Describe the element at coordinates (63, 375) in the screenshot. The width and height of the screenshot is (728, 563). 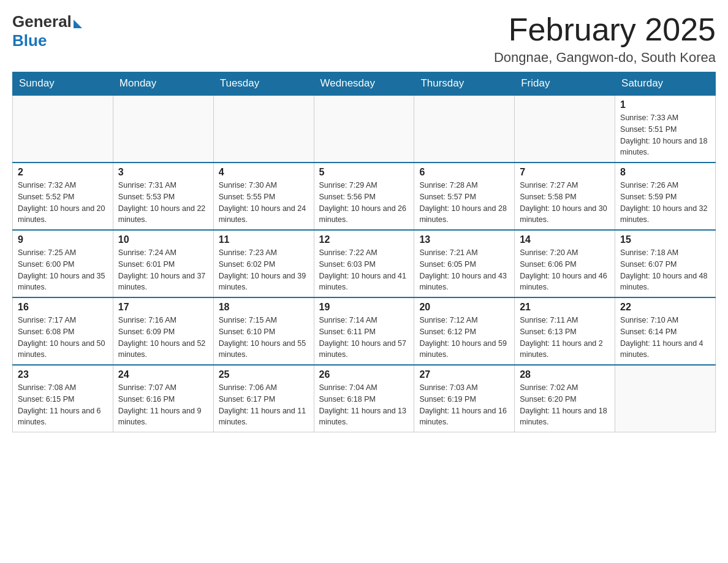
I see `day-number: 23` at that location.